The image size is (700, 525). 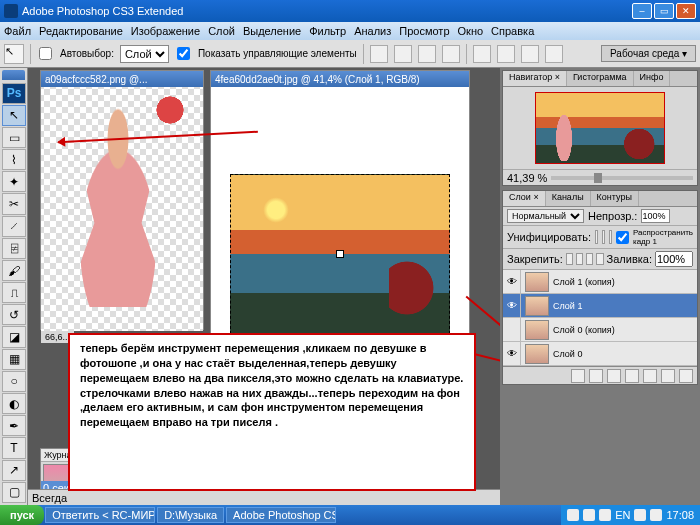 I want to click on new-layer-icon, so click(x=668, y=376).